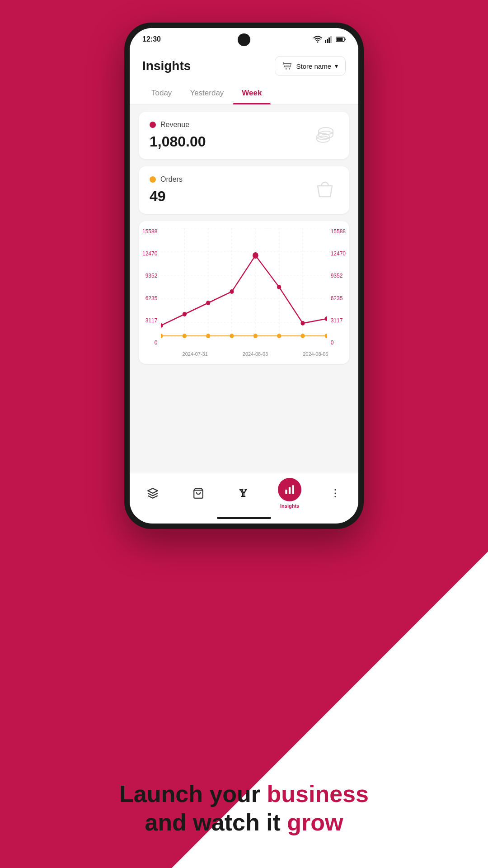 The width and height of the screenshot is (488, 868). Describe the element at coordinates (216, 822) in the screenshot. I see `promo-line2-text: and watch it` at that location.